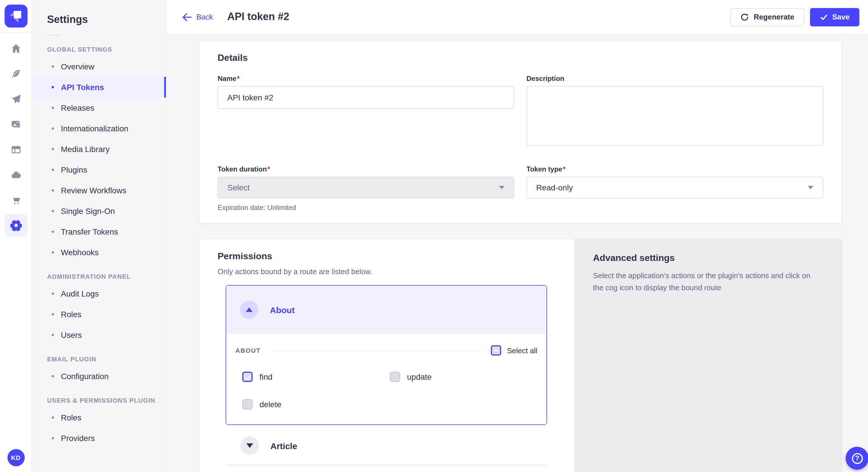 This screenshot has height=472, width=868. What do you see at coordinates (767, 17) in the screenshot?
I see `regenerate-button: Regenerate` at bounding box center [767, 17].